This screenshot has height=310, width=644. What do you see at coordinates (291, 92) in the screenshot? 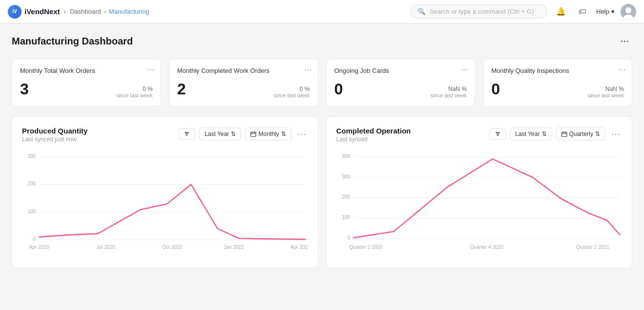
I see `stat-meta-monthly-completed: 0 % since last week` at bounding box center [291, 92].